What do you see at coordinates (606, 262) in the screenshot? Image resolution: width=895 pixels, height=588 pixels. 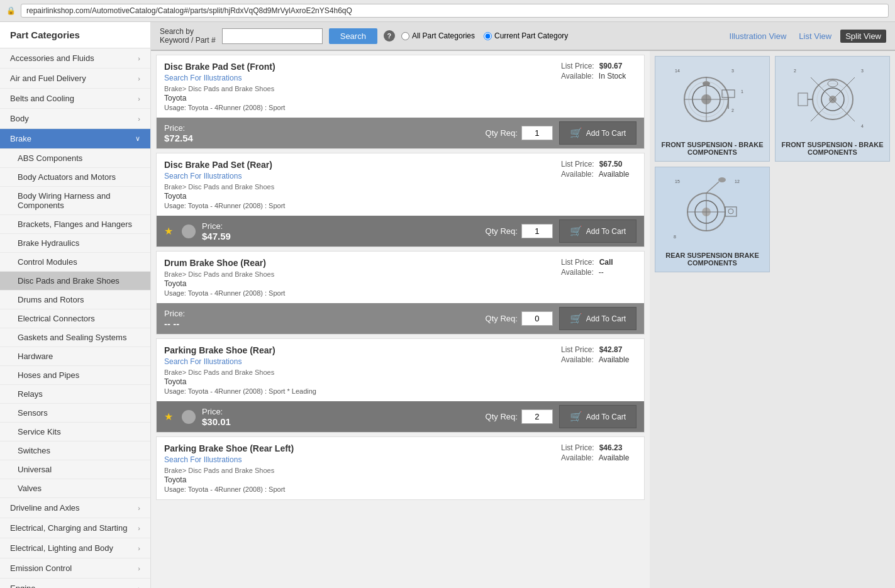 I see `list-price-value: Call` at bounding box center [606, 262].